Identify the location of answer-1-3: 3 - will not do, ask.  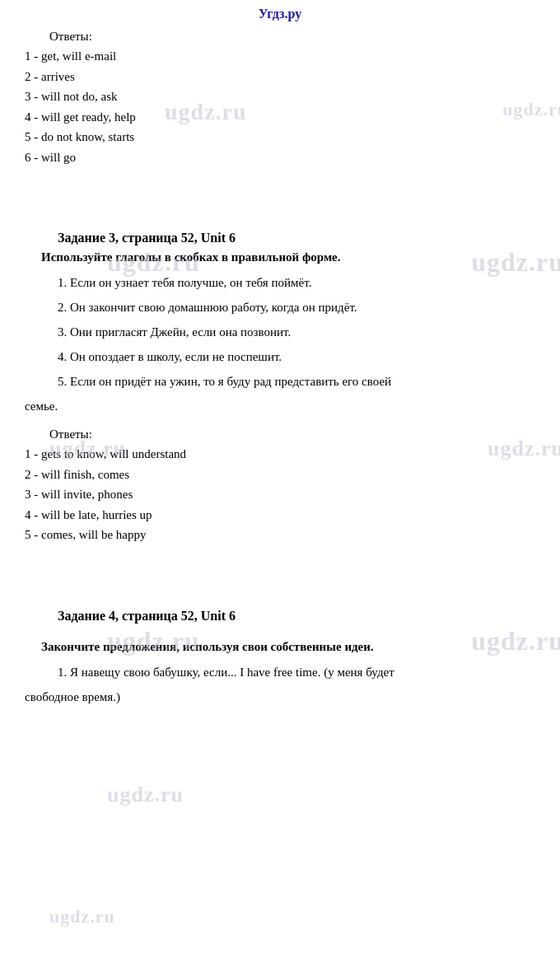
(284, 97).